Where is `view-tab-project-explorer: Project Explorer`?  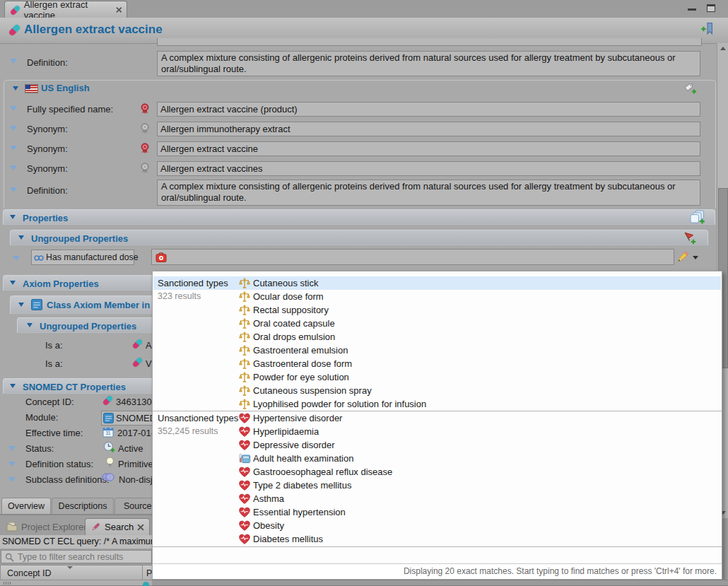 view-tab-project-explorer: Project Explorer is located at coordinates (47, 527).